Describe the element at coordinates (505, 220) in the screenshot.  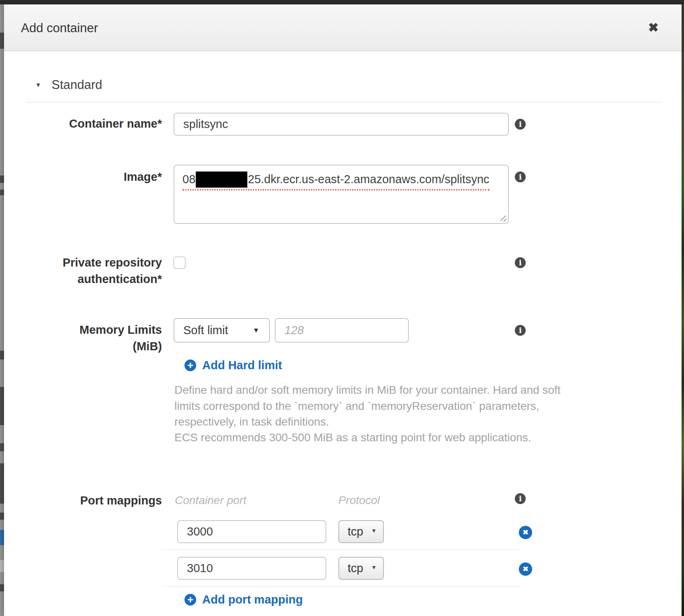
I see `resize-grip-line` at that location.